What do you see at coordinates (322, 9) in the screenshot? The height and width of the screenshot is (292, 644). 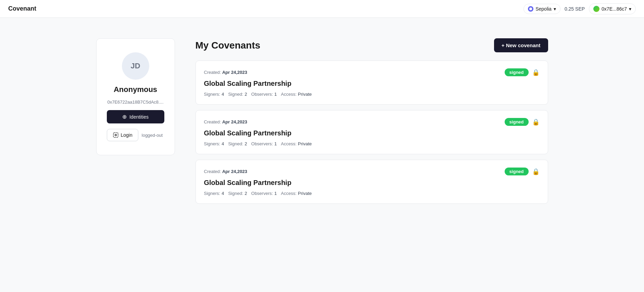 I see `app-header: Covenant Sepolia ▾ 0.25 SEP 0x7E...86c7 …` at bounding box center [322, 9].